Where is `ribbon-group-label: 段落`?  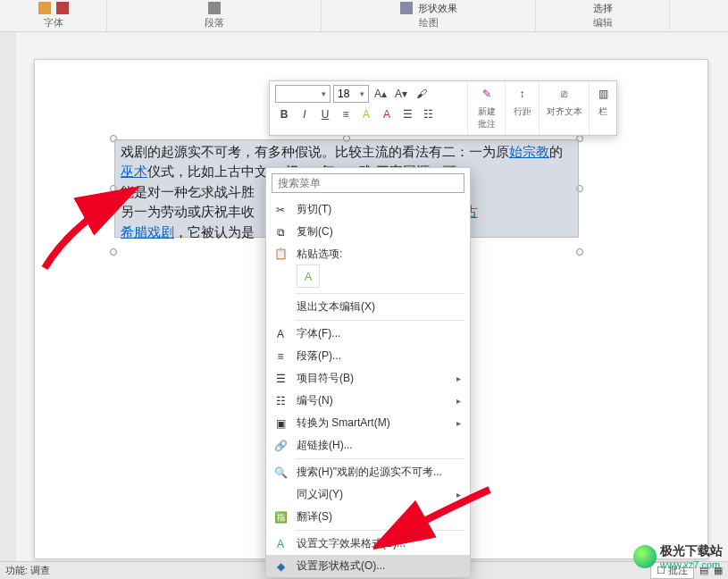 ribbon-group-label: 段落 is located at coordinates (214, 23).